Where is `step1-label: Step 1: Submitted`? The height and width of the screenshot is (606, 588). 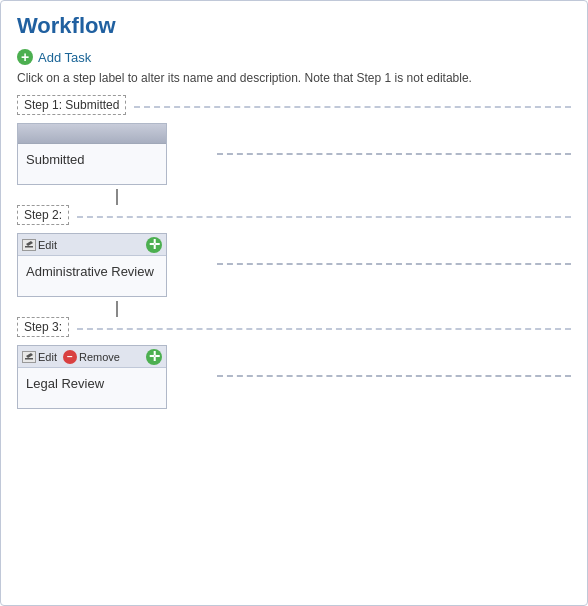
step1-label: Step 1: Submitted is located at coordinates (72, 105).